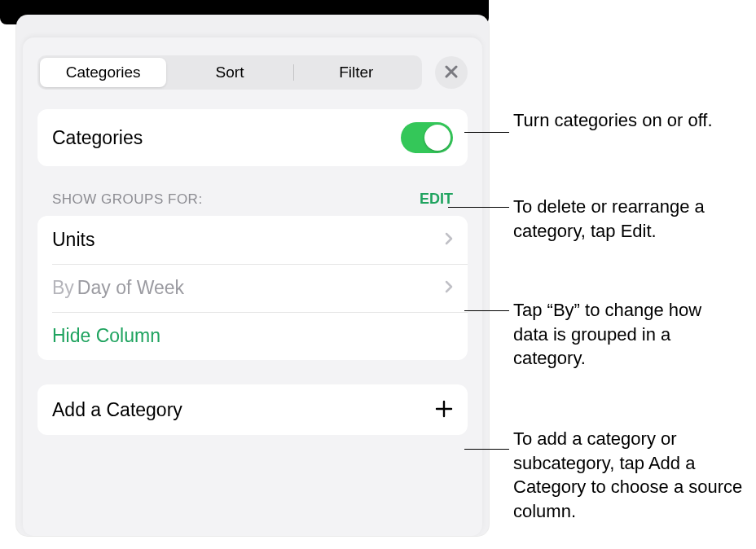 This screenshot has height=549, width=756. What do you see at coordinates (253, 72) in the screenshot?
I see `panel-header: Categories Sort Filter` at bounding box center [253, 72].